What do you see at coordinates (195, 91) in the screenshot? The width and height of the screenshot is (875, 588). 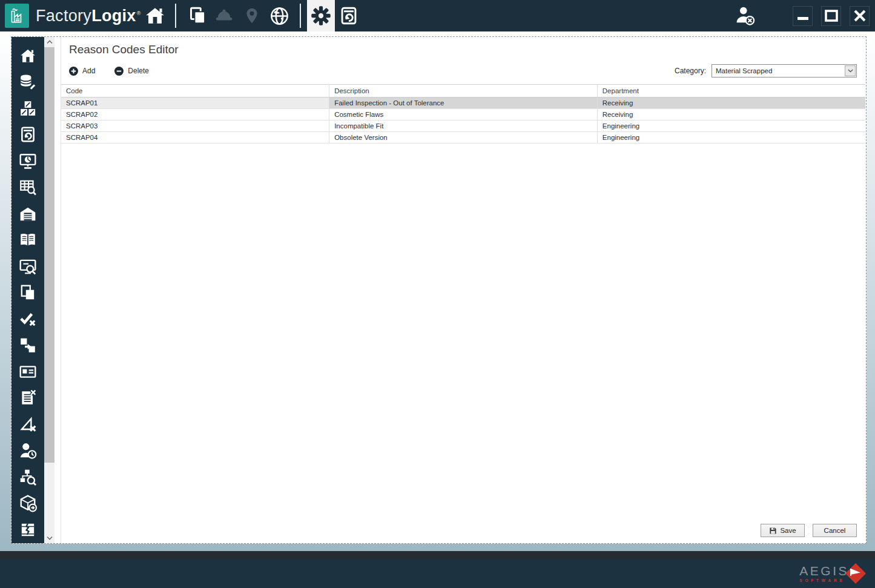 I see `column-header-code: Code` at bounding box center [195, 91].